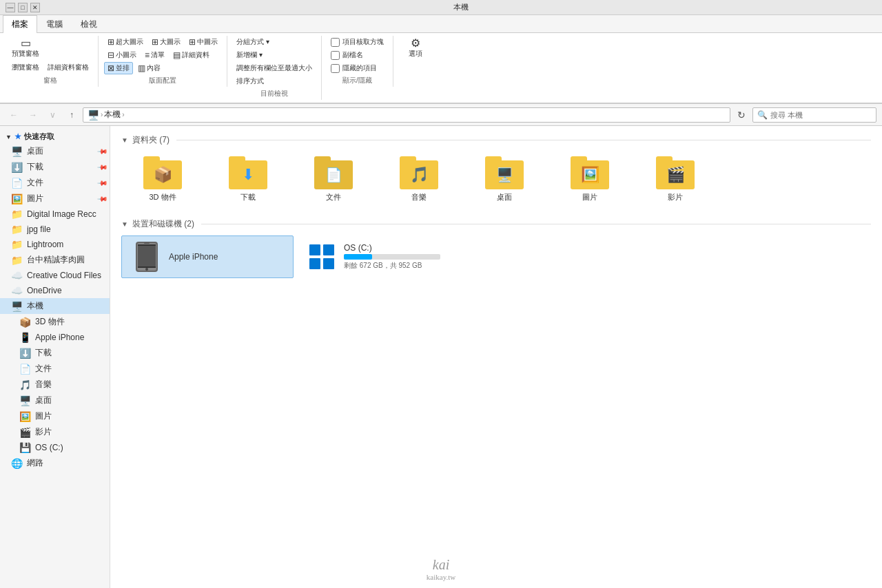  What do you see at coordinates (441, 68) in the screenshot?
I see `ribbon-content: ▭ 預覽窗格 瀏覽窗格 詳細資料窗格 窗格 ⊞ 超大圖示` at bounding box center [441, 68].